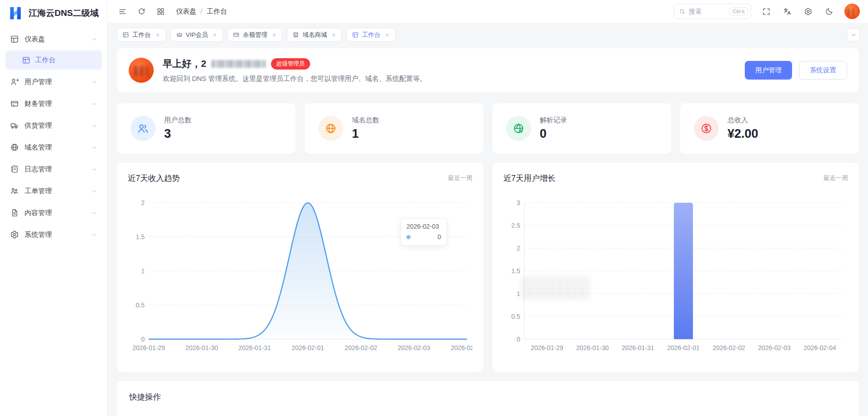  What do you see at coordinates (15, 169) in the screenshot?
I see `log-icon` at bounding box center [15, 169].